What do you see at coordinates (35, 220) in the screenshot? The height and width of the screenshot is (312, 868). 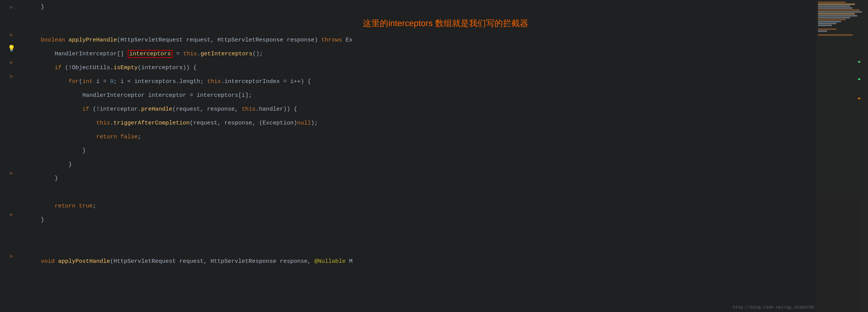 I see `code-close-16: }` at bounding box center [35, 220].